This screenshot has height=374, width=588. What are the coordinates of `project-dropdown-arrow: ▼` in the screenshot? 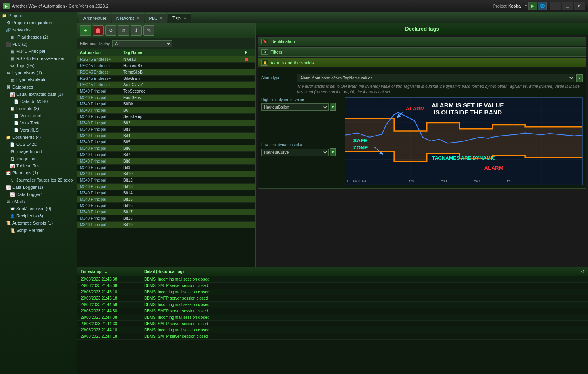 It's located at (526, 6).